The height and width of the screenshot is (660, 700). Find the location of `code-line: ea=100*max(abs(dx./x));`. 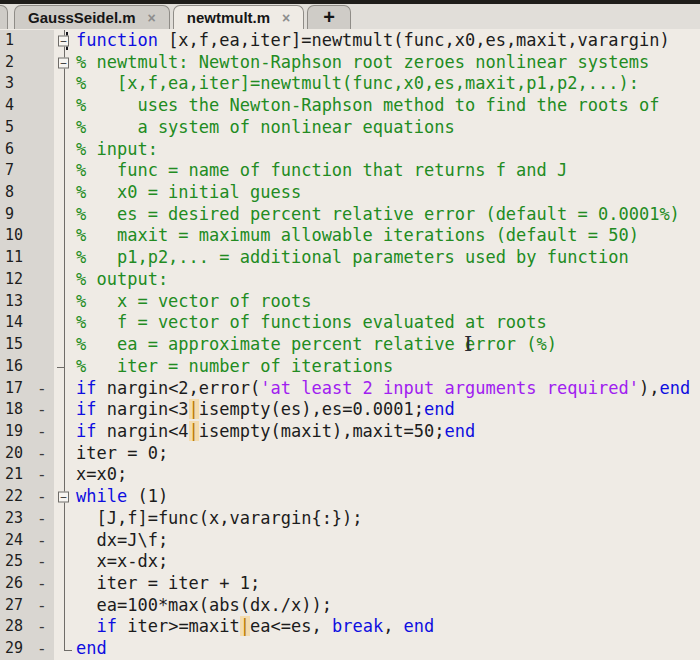

code-line: ea=100*max(abs(dx./x)); is located at coordinates (388, 606).